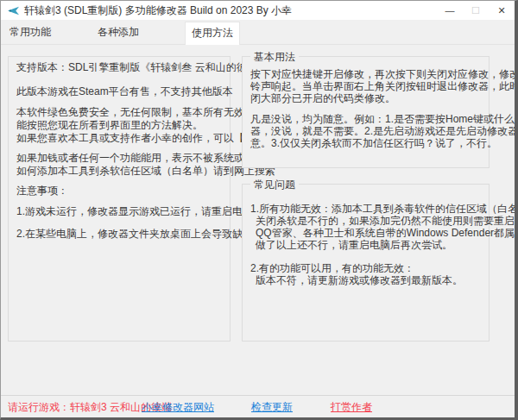 The width and height of the screenshot is (518, 420). Describe the element at coordinates (275, 185) in the screenshot. I see `faq-caption: 常见问题` at that location.